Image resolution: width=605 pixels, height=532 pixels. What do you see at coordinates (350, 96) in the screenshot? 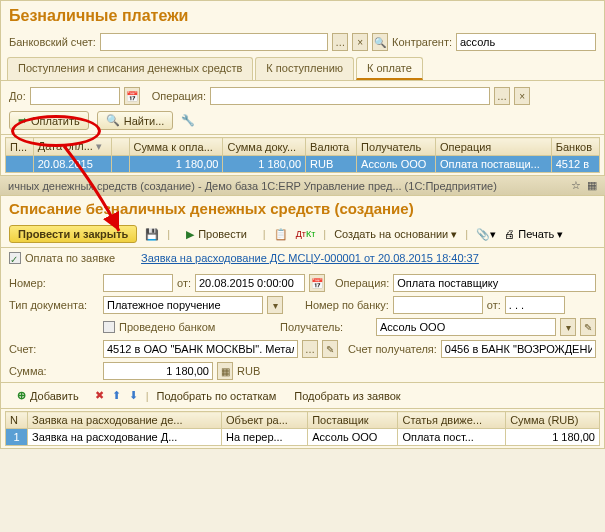
I see `operation-input` at bounding box center [350, 96].